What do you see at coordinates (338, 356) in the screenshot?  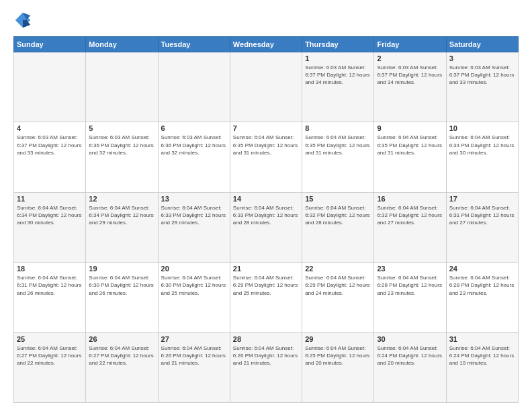 I see `day-info: Sunrise: 6:04 AM Sunset: 6:25 PM Dayligh…` at bounding box center [338, 356].